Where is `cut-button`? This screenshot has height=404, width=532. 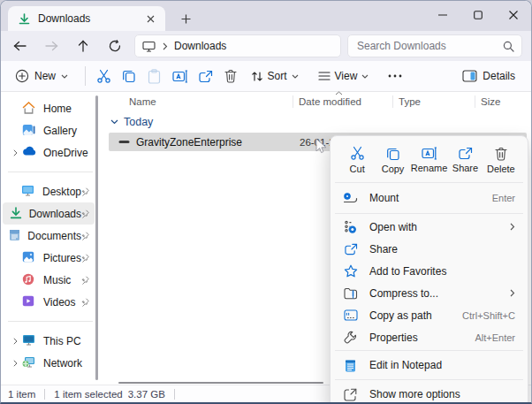 cut-button is located at coordinates (104, 76).